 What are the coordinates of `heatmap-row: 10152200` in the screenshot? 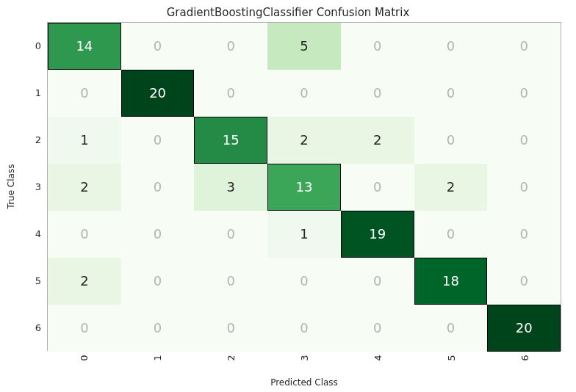 It's located at (304, 140).